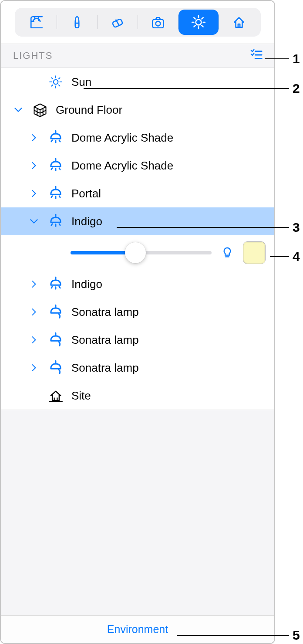 The height and width of the screenshot is (644, 303). I want to click on measure-tab, so click(37, 22).